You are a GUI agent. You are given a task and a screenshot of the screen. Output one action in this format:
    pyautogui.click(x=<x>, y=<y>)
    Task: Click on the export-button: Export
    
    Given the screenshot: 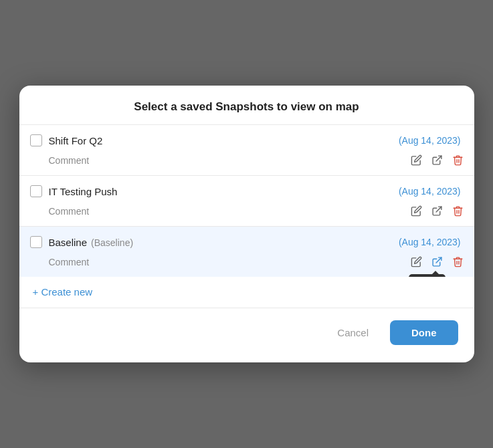 What is the action you would take?
    pyautogui.click(x=437, y=262)
    